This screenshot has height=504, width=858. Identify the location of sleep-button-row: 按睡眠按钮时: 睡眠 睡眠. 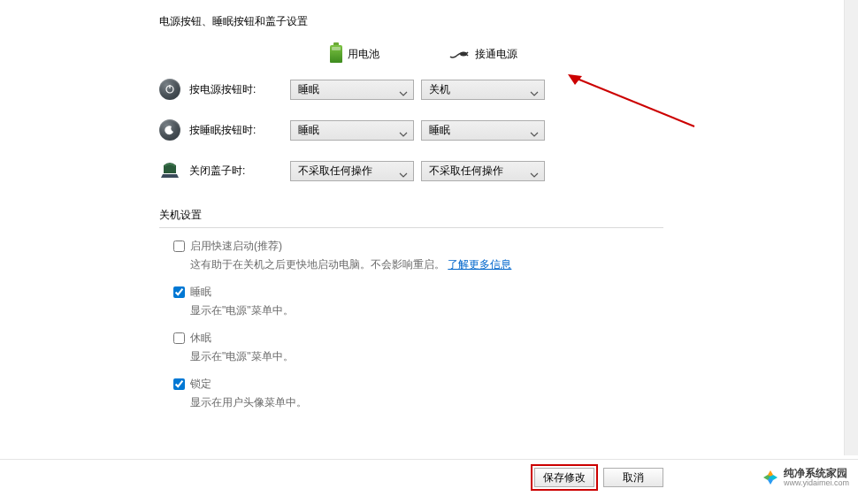
(500, 130).